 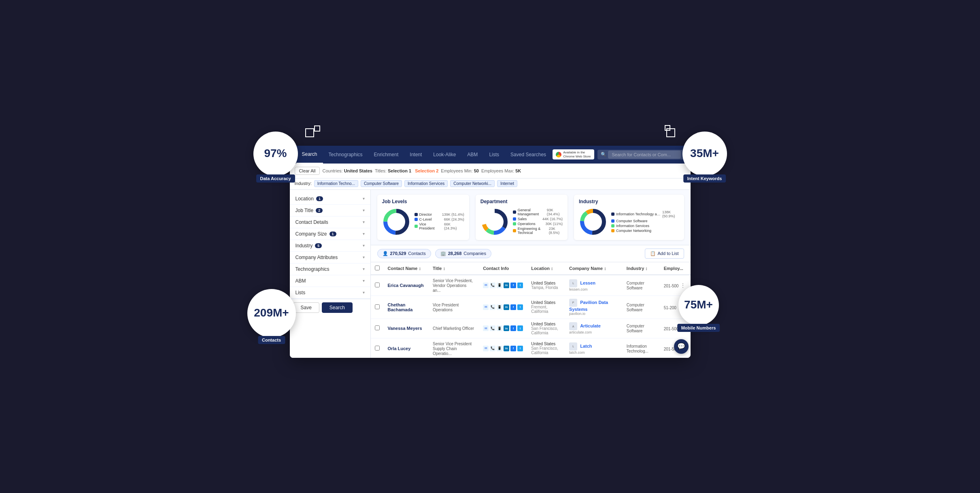 I want to click on email-icon-3: ✉, so click(x=486, y=348).